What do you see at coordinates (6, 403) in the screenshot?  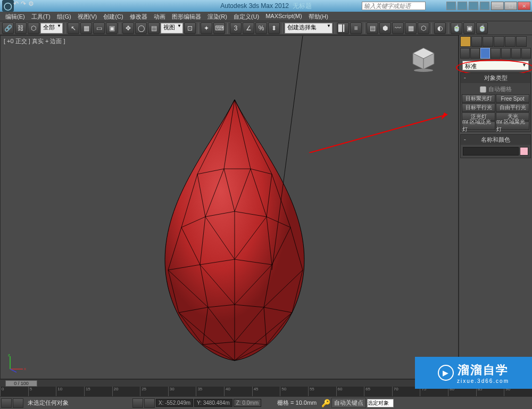 I see `maxscript-mini-icon` at bounding box center [6, 403].